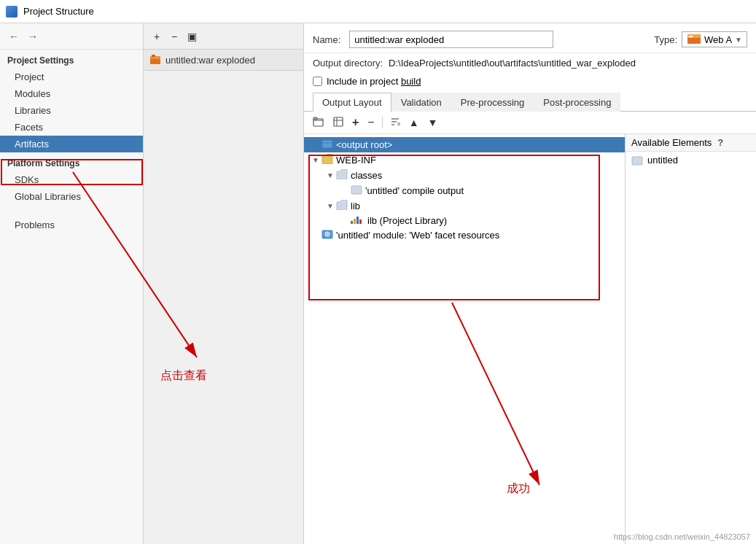  Describe the element at coordinates (530, 63) in the screenshot. I see `output-dir-row: Output directory: D:\IdeaProjects\untitl…` at that location.